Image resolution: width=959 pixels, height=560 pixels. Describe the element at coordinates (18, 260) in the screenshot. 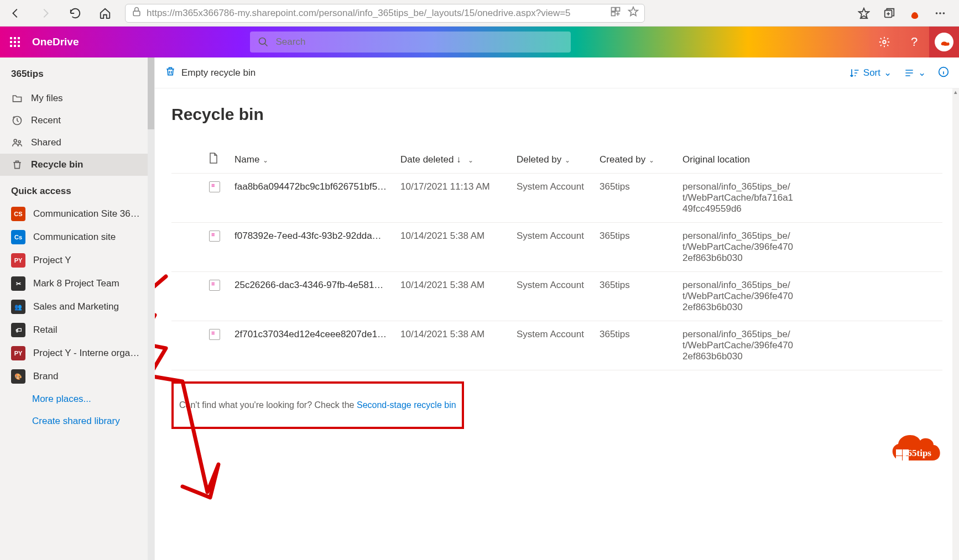

I see `site-badge: PY` at that location.